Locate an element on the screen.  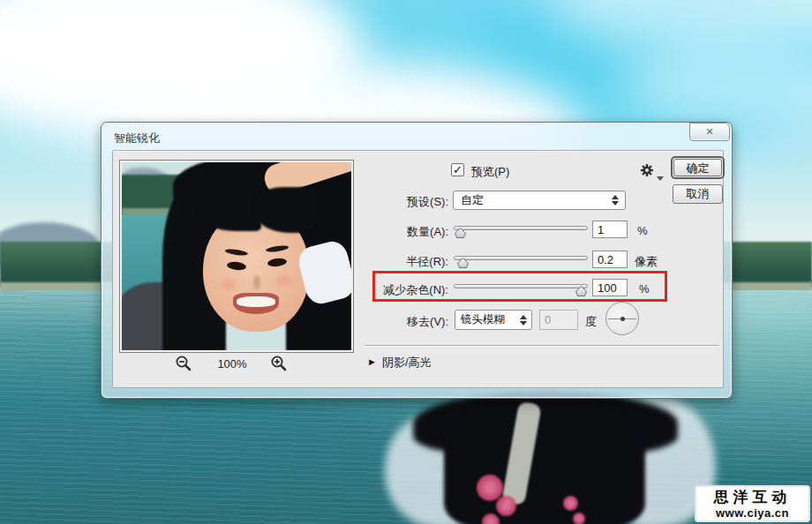
watermark-url: www.ciya.cn is located at coordinates (752, 513).